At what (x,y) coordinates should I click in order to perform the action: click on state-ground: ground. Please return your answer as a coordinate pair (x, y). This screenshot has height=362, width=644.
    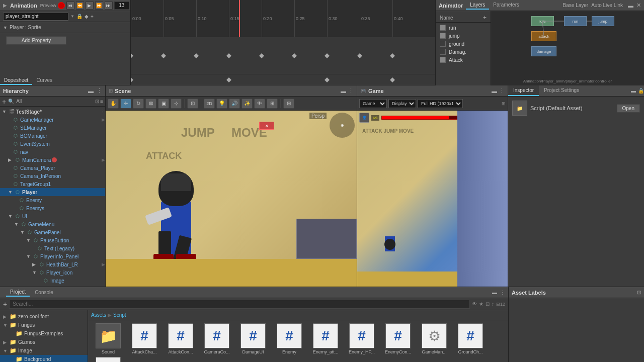
    Looking at the image, I should click on (463, 44).